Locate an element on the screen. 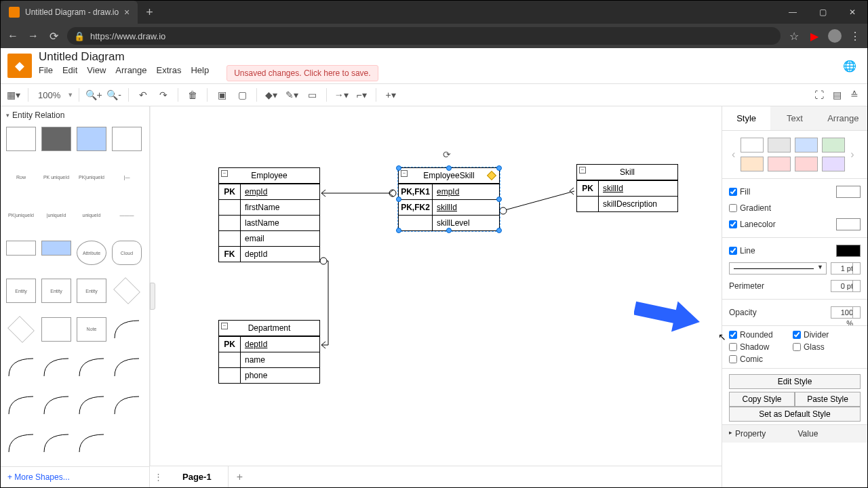 This screenshot has height=488, width=868. gradient-checkbox: Gradient is located at coordinates (750, 208).